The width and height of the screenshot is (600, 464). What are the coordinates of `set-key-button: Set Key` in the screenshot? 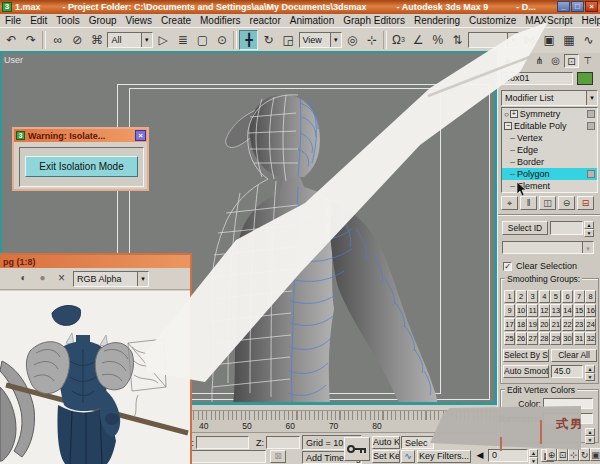 It's located at (386, 456).